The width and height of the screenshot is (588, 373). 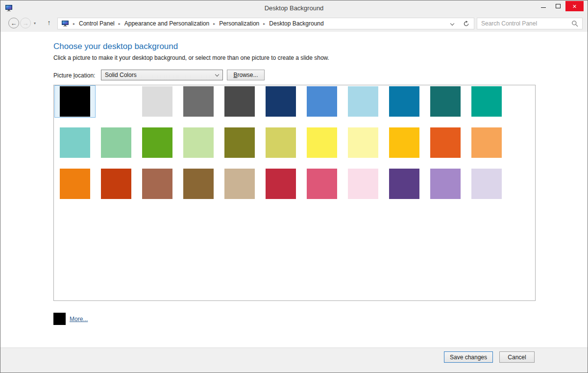 What do you see at coordinates (558, 6) in the screenshot?
I see `maximize-button` at bounding box center [558, 6].